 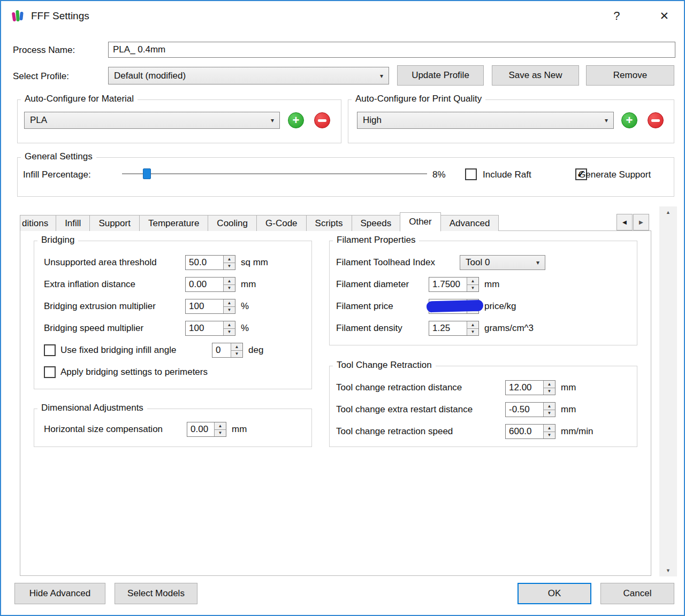 I want to click on tab-infill: Infill, so click(x=73, y=223).